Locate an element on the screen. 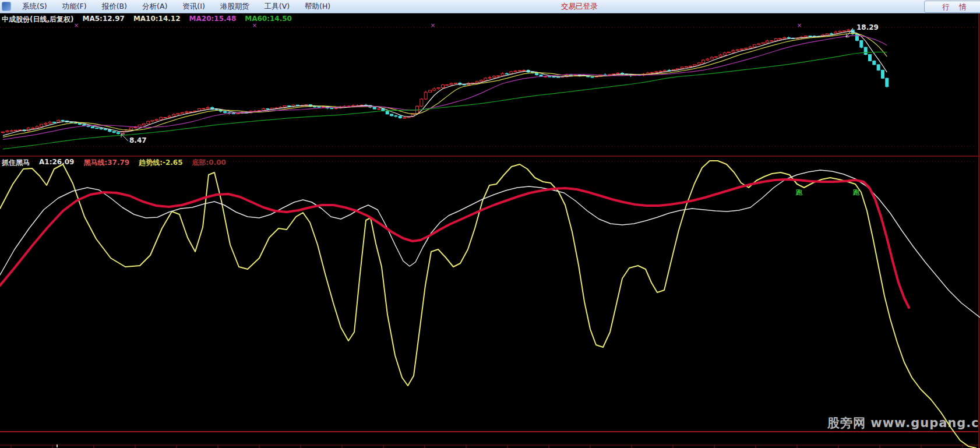  ind-row-part-3: 趋势线:-2.65 is located at coordinates (161, 163).